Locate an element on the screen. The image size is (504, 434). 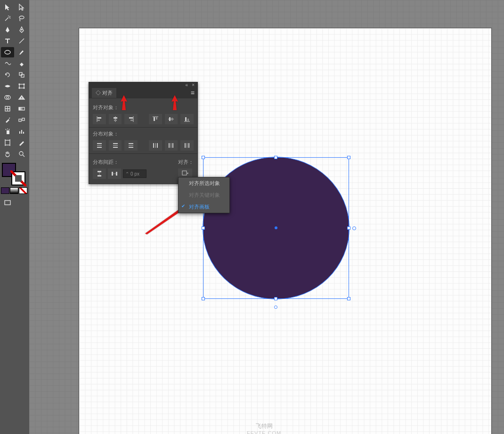
label-distribute-spacing: 分布间距： is located at coordinates (120, 162).